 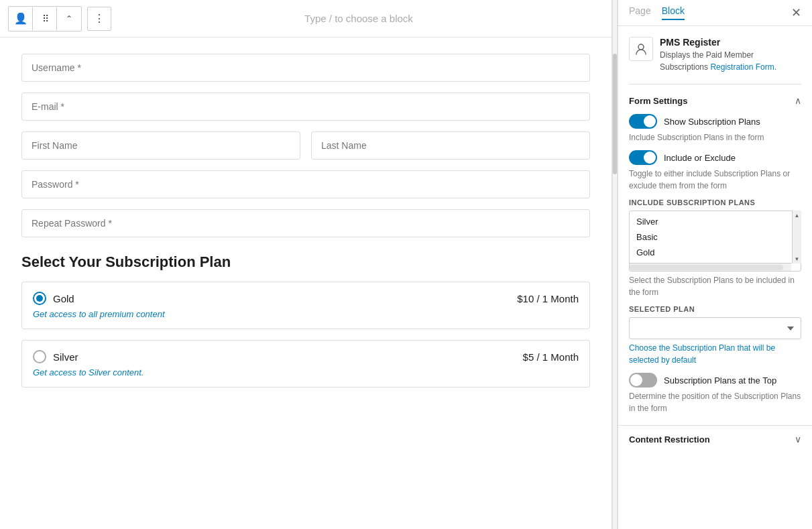 What do you see at coordinates (715, 171) in the screenshot?
I see `include-exclude-setting: Include or Exclude Toggle to either incl…` at bounding box center [715, 171].